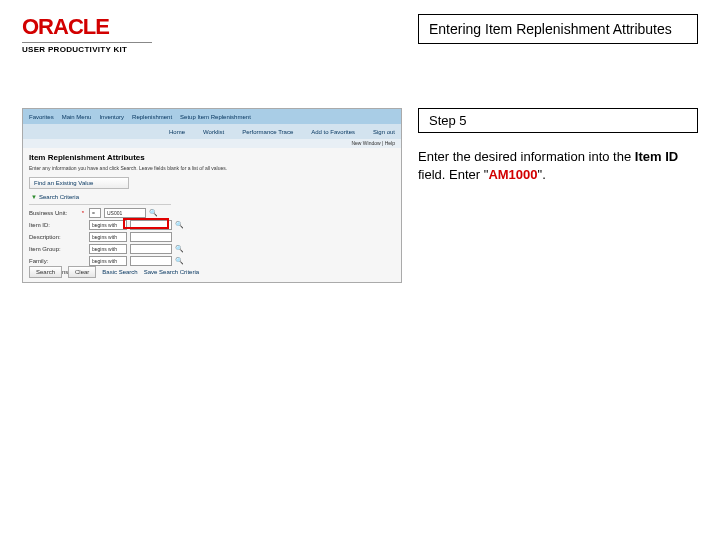 This screenshot has height=540, width=720. Describe the element at coordinates (212, 132) in the screenshot. I see `sub-nav: Home Worklist Performance Trace Add to F…` at that location.